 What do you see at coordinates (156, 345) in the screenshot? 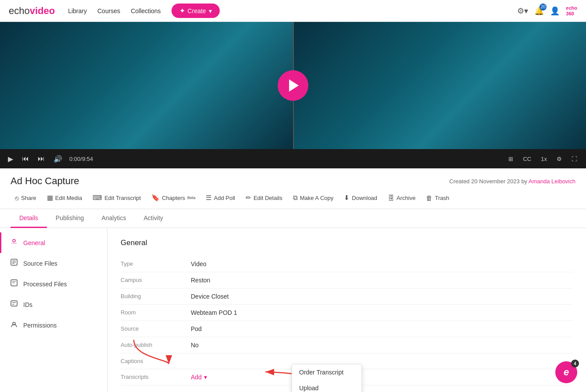
I see `field-label-autopublish: Auto-publish` at bounding box center [156, 345].